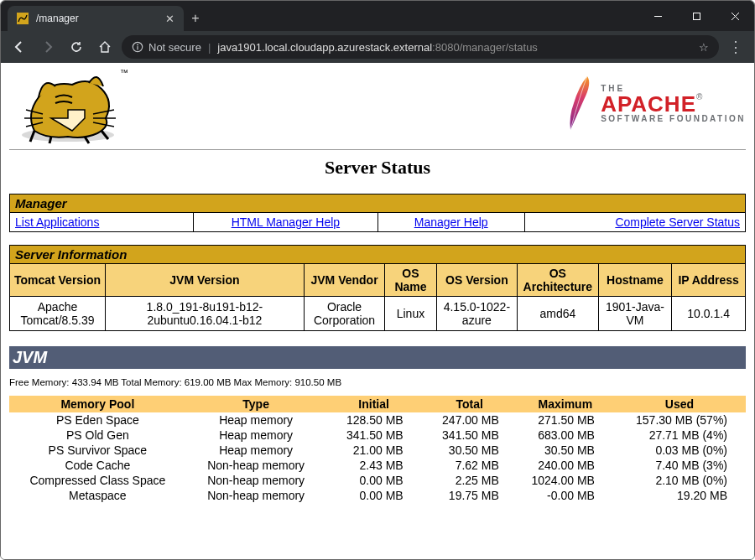 The image size is (755, 560). I want to click on info-icon, so click(138, 47).